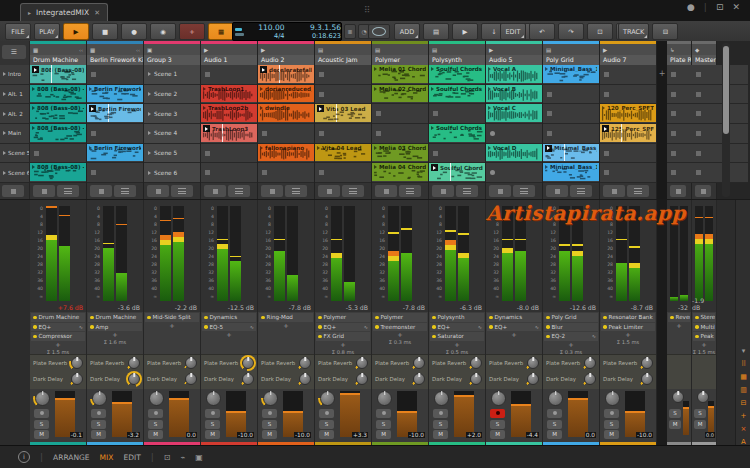  Describe the element at coordinates (172, 154) in the screenshot. I see `clip-slot: Scene 5` at that location.